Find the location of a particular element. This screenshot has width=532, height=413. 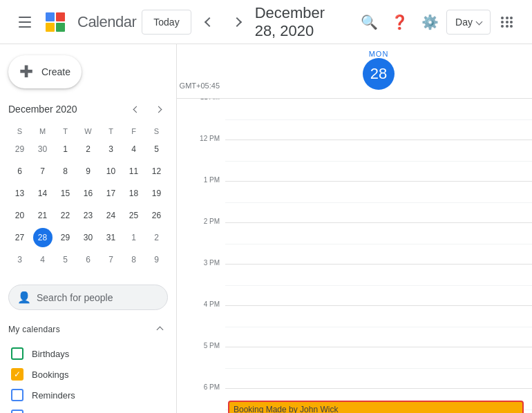

mini-cal-day: 17 is located at coordinates (111, 193).